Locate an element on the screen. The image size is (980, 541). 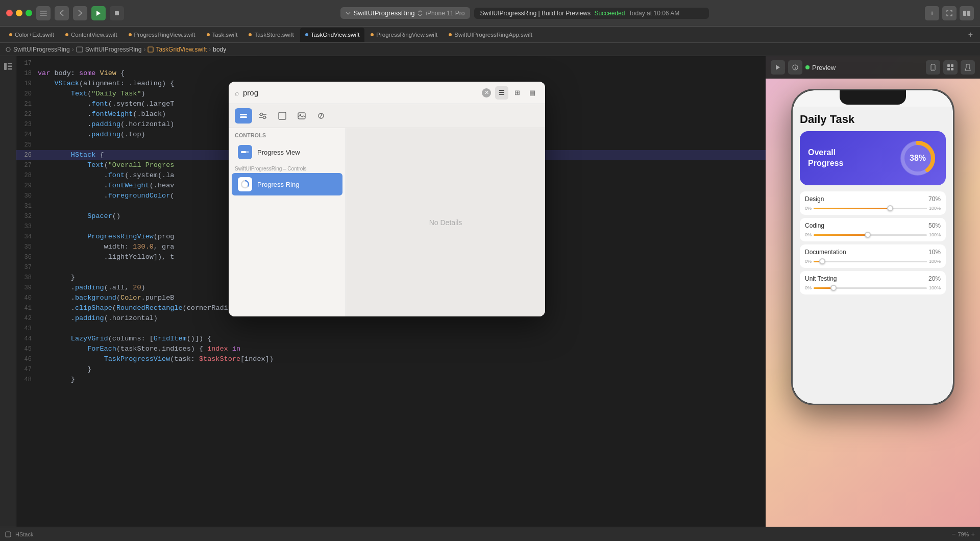
zoom-increase-icon: + is located at coordinates (973, 534).